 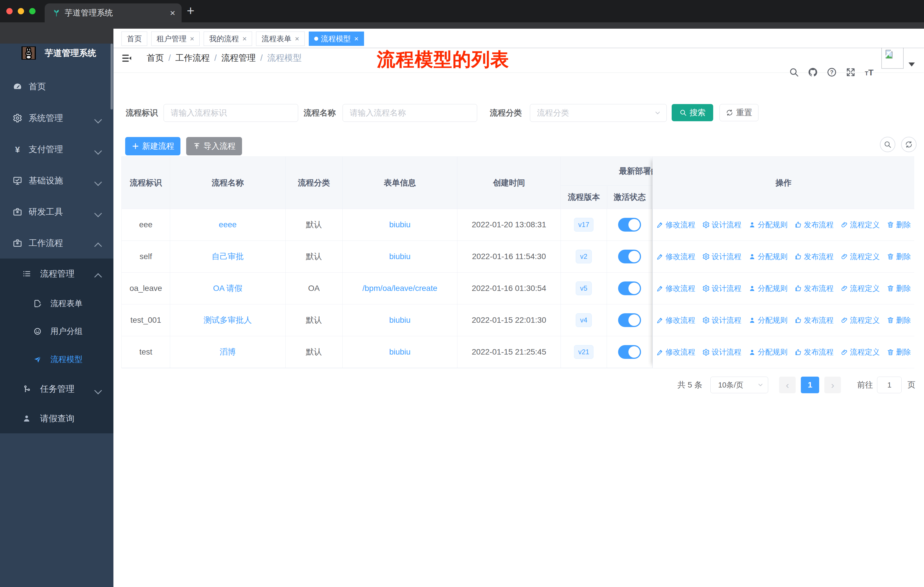 What do you see at coordinates (889, 385) in the screenshot?
I see `goto-page-input` at bounding box center [889, 385].